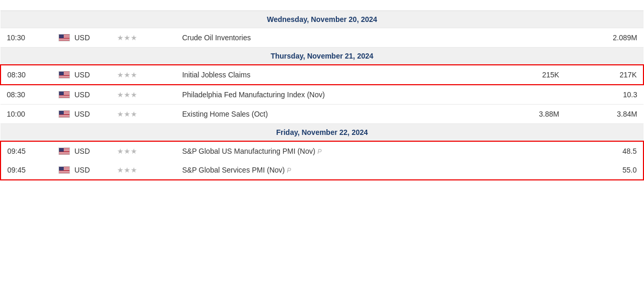 The image size is (644, 296). What do you see at coordinates (605, 38) in the screenshot?
I see `event-previous: 2.089M` at bounding box center [605, 38].